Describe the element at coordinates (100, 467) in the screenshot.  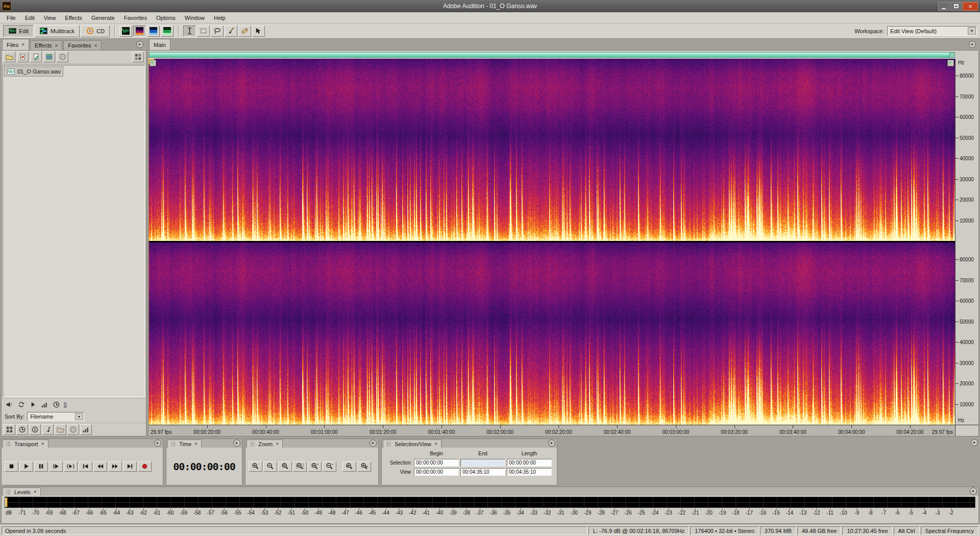
I see `transport-rewind-button` at that location.